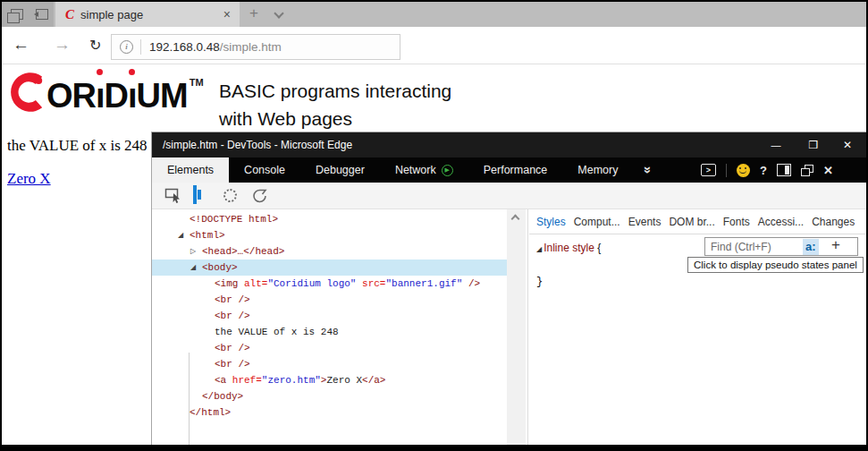 The height and width of the screenshot is (451, 868). I want to click on styles-tabs-divider, so click(697, 234).